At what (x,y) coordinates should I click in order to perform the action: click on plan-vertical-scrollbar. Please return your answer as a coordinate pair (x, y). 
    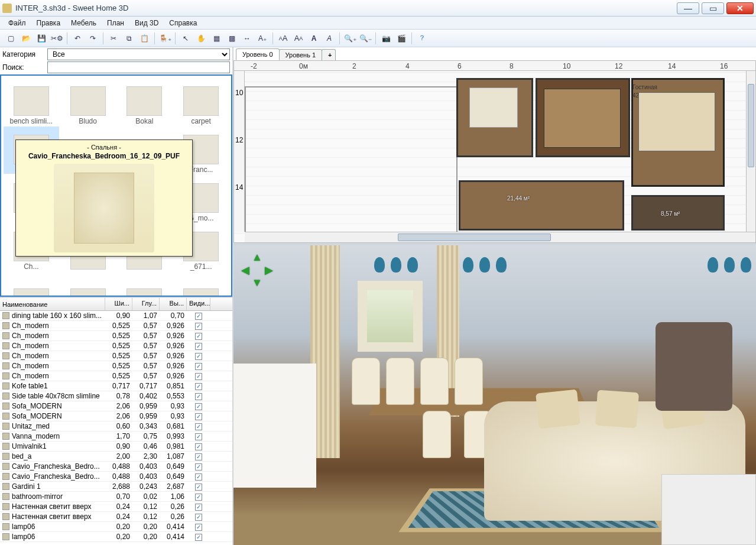
    Looking at the image, I should click on (751, 151).